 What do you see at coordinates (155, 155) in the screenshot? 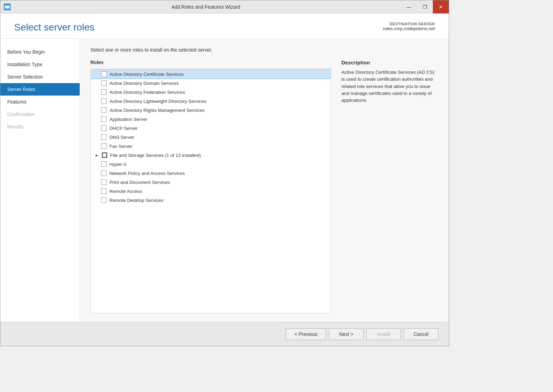
I see `role-name: File and Storage Services (1 of 12 insta…` at bounding box center [155, 155].